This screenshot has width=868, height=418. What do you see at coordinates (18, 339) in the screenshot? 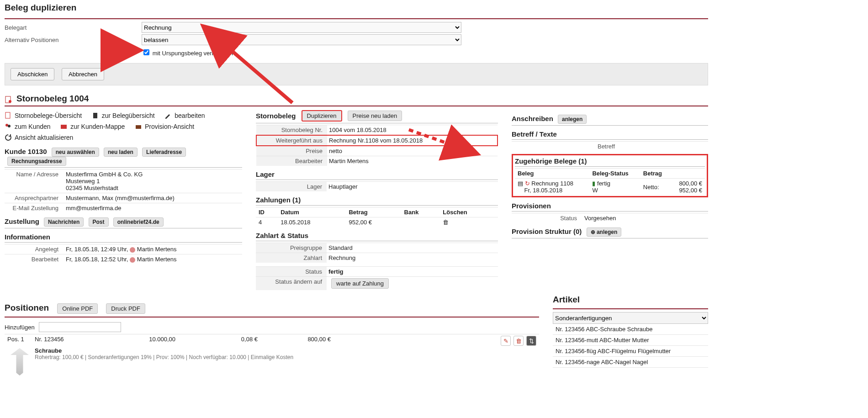
I see `pos-number: Pos. 1` at bounding box center [18, 339].